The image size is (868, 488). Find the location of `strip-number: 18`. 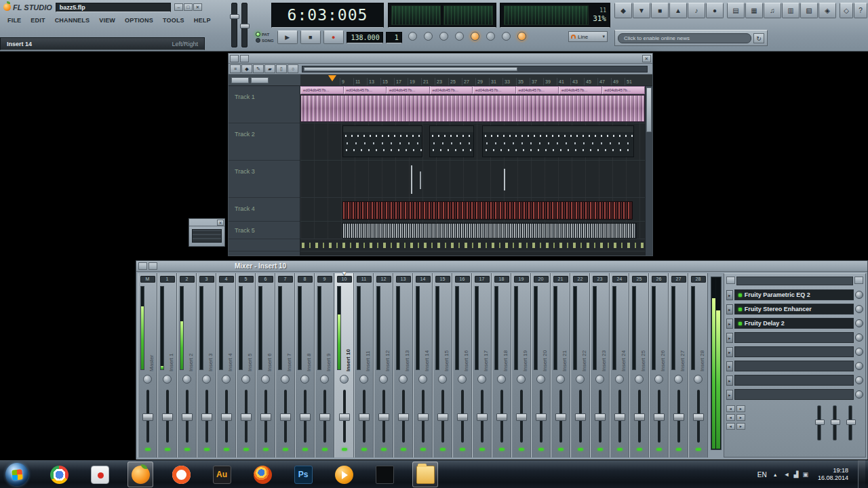

strip-number: 18 is located at coordinates (502, 279).